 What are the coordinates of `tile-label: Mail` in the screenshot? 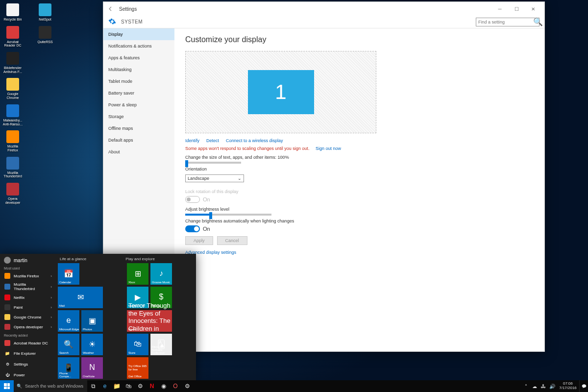 It's located at (62, 306).